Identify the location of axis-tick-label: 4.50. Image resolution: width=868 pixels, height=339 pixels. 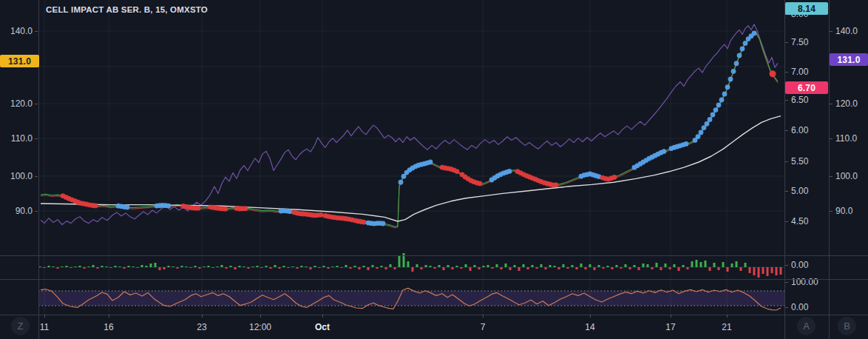
(800, 221).